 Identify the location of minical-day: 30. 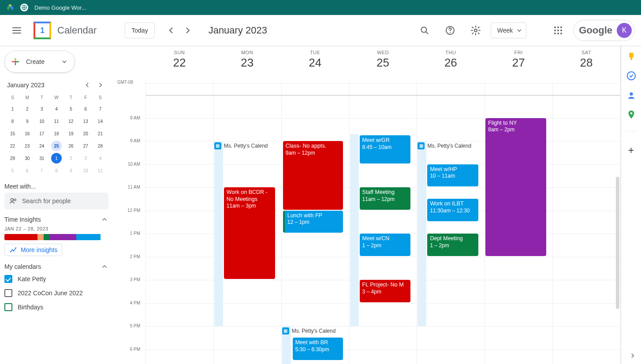
(27, 158).